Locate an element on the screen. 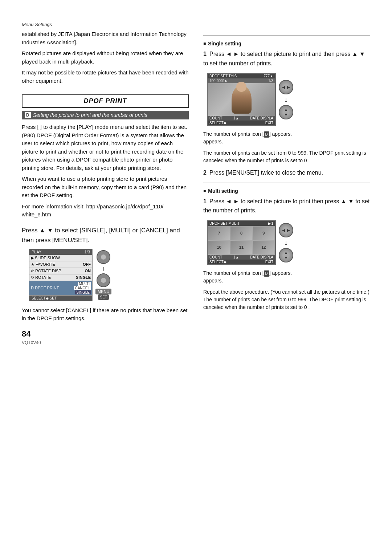 The image size is (392, 554). favorite-icon: ★ is located at coordinates (33, 264).